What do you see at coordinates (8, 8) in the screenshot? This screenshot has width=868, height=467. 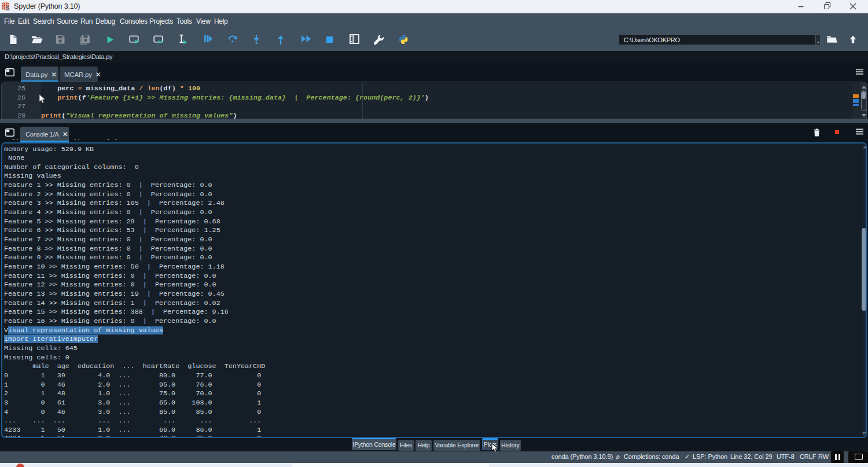 I see `svg-text: S` at bounding box center [8, 8].